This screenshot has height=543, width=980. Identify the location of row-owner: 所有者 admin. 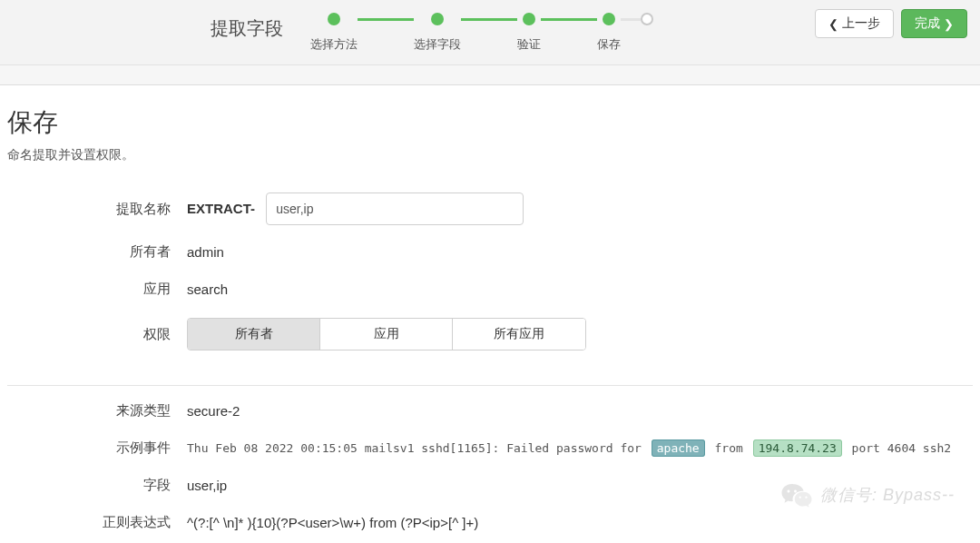
(490, 252).